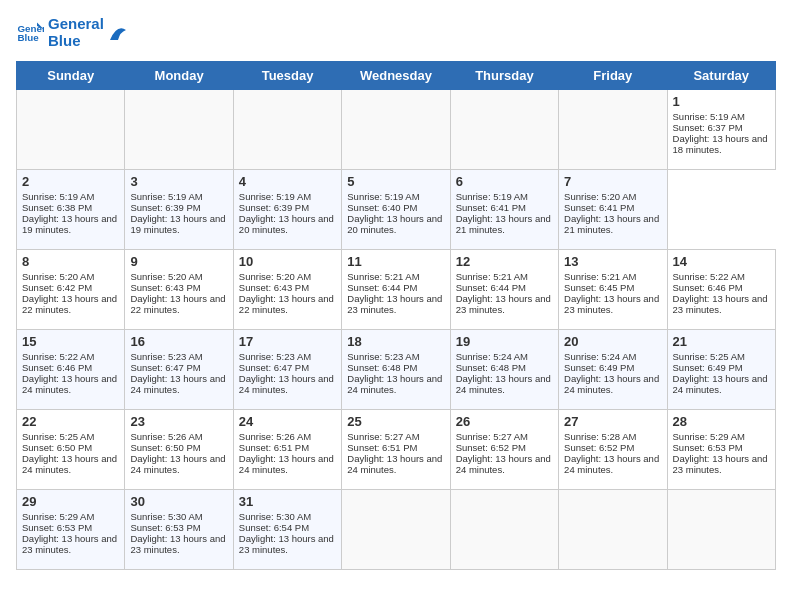  I want to click on daylight-label: Daylight: 13 hours and 19 minutes., so click(70, 224).